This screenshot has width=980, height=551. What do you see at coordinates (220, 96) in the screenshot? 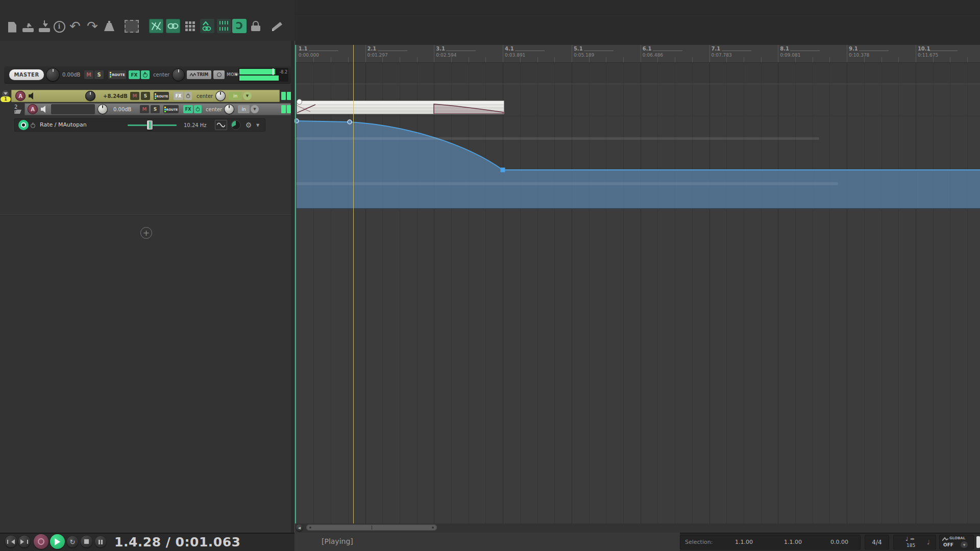
I see `track1-pan-knob` at bounding box center [220, 96].